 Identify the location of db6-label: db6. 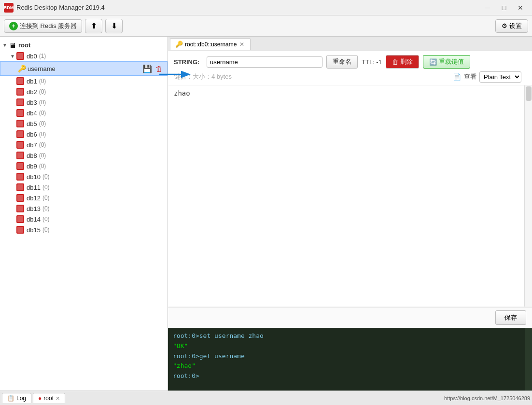
(32, 134).